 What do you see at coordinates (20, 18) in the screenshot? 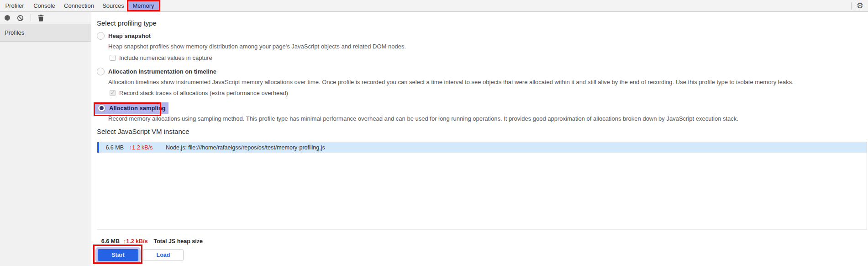
I see `clear-profiles-icon` at bounding box center [20, 18].